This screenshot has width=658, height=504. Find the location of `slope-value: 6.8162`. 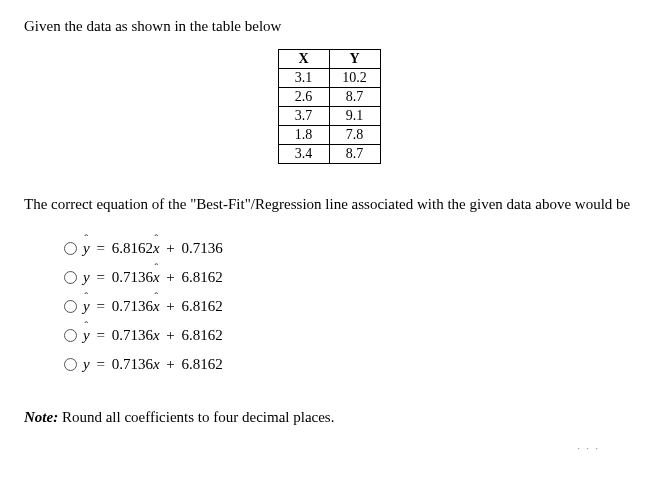

slope-value: 6.8162 is located at coordinates (132, 248).